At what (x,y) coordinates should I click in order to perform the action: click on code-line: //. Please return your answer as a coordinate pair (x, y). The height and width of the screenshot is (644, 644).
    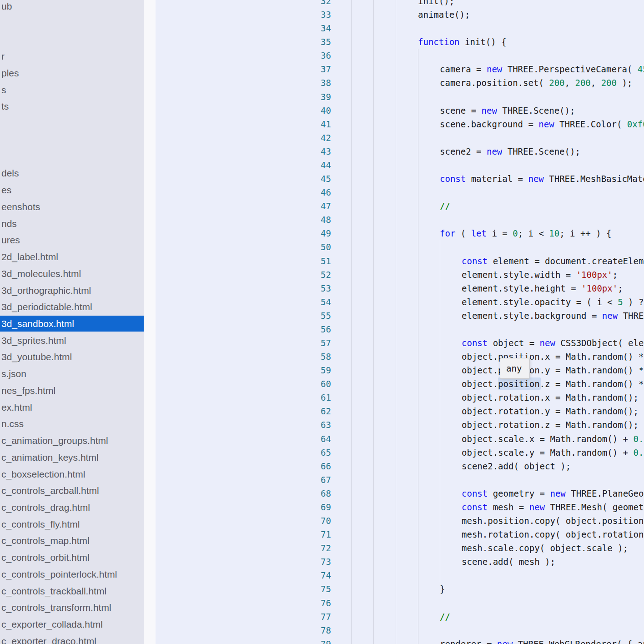
    Looking at the image, I should click on (445, 206).